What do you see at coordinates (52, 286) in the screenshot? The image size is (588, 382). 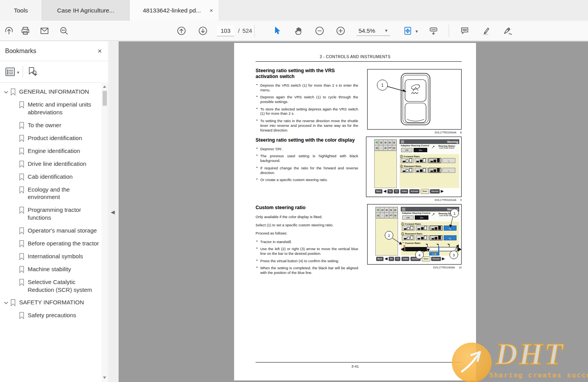 I see `bookmark-item: Selective Catalytic Reduction (SCR) syst…` at bounding box center [52, 286].